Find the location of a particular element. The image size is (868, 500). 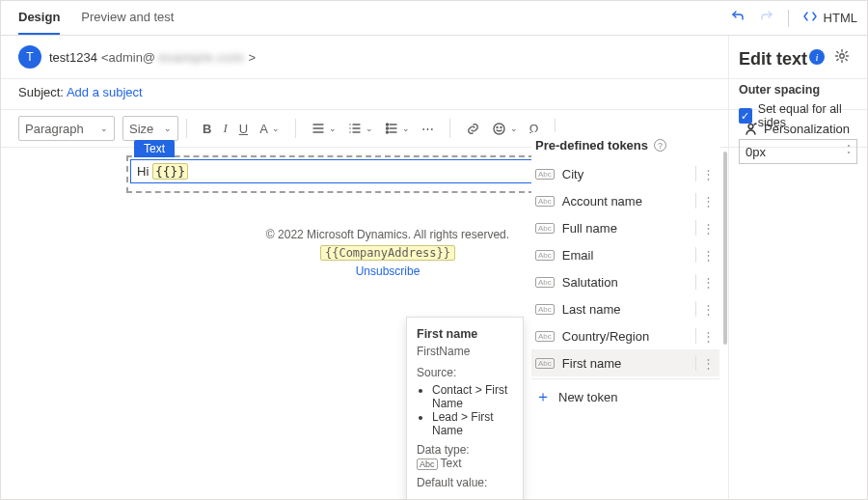

paragraph-label: Paragraph is located at coordinates (54, 129).